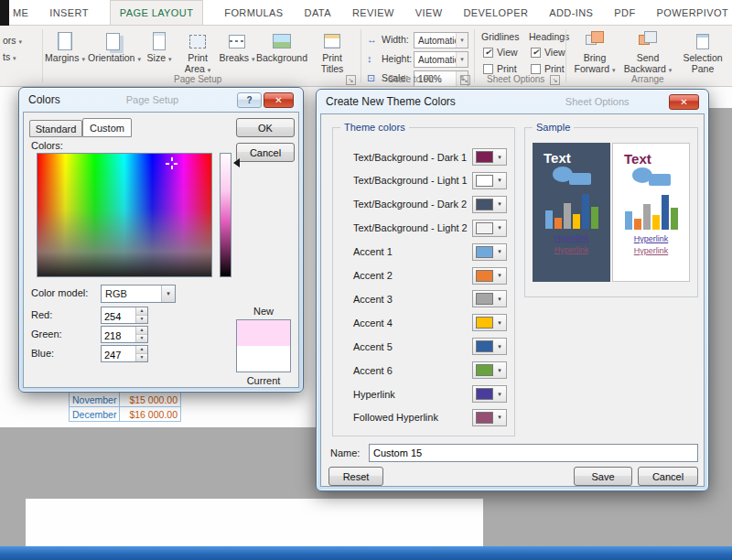  What do you see at coordinates (500, 69) in the screenshot?
I see `gridlines-print-checkbox-row: Print` at bounding box center [500, 69].